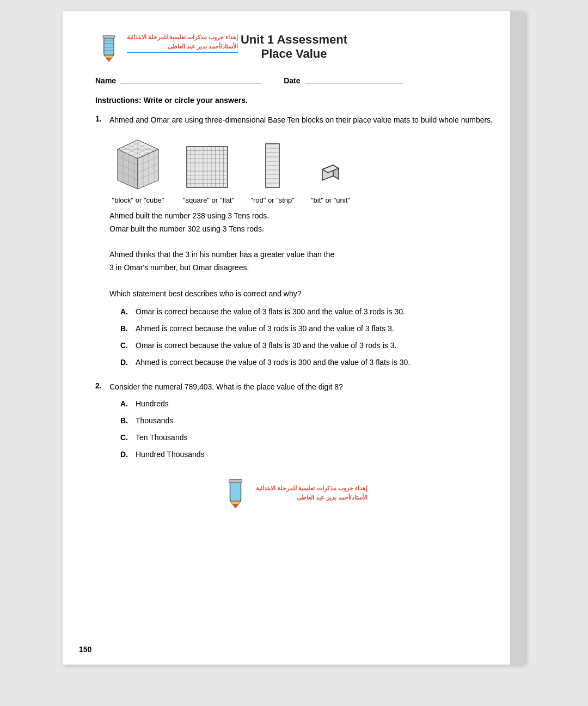 This screenshot has width=588, height=706. Describe the element at coordinates (294, 100) in the screenshot. I see `instructions: Instructions: Write or circle your answe…` at that location.